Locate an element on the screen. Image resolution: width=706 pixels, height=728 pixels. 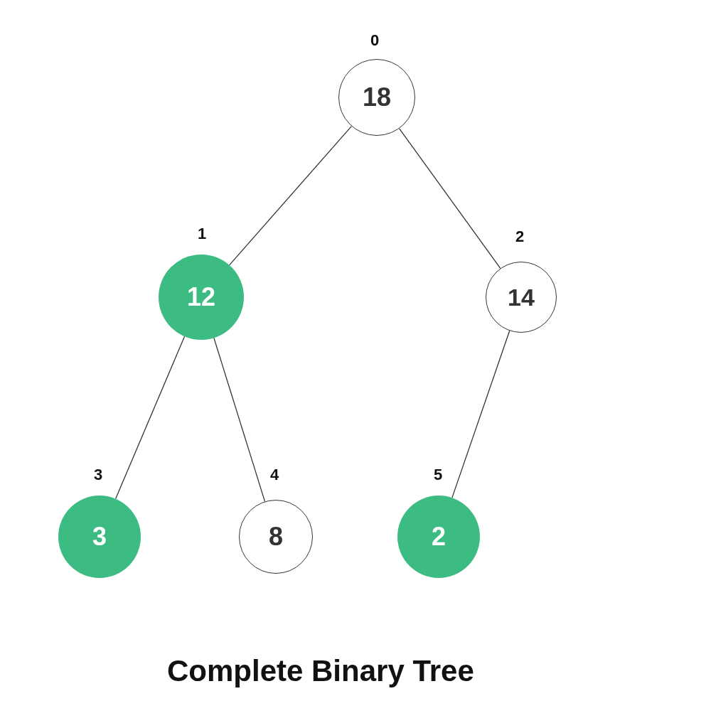
tree-node-0: 18 is located at coordinates (377, 97).